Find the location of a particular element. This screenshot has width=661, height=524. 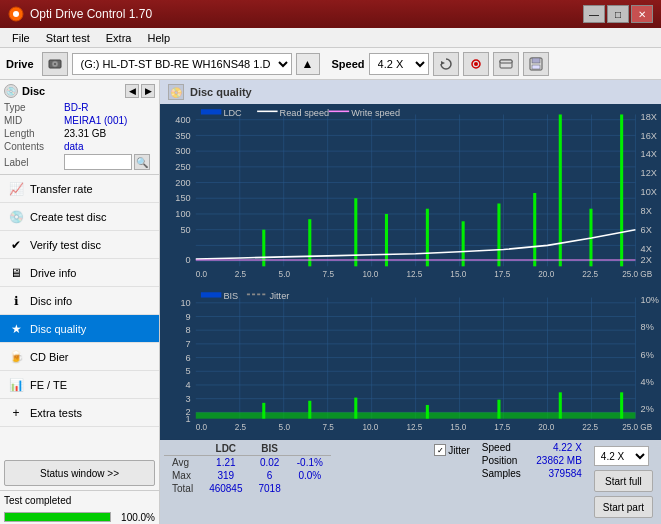

svg-text: 22.5 is located at coordinates (590, 274).